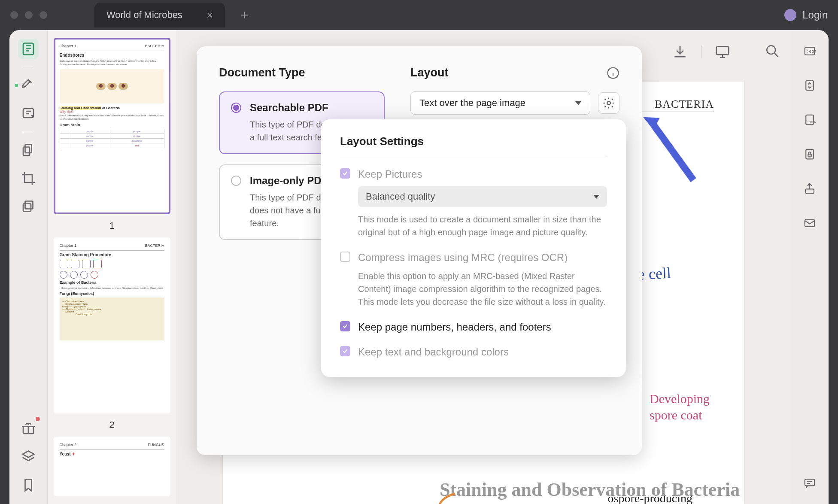 The width and height of the screenshot is (838, 504). What do you see at coordinates (112, 466) in the screenshot?
I see `thumbnail-page-3: Chapter 2FUNGUS Yeast ✦` at bounding box center [112, 466].